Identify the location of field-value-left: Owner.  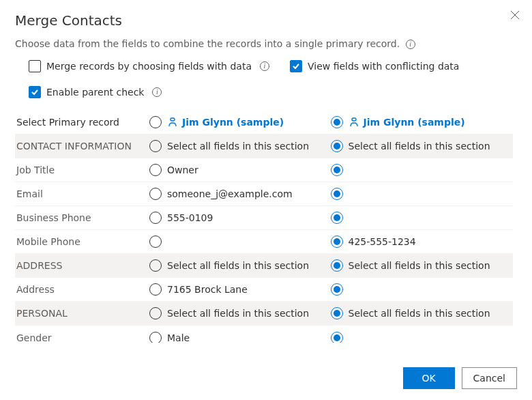
(183, 170).